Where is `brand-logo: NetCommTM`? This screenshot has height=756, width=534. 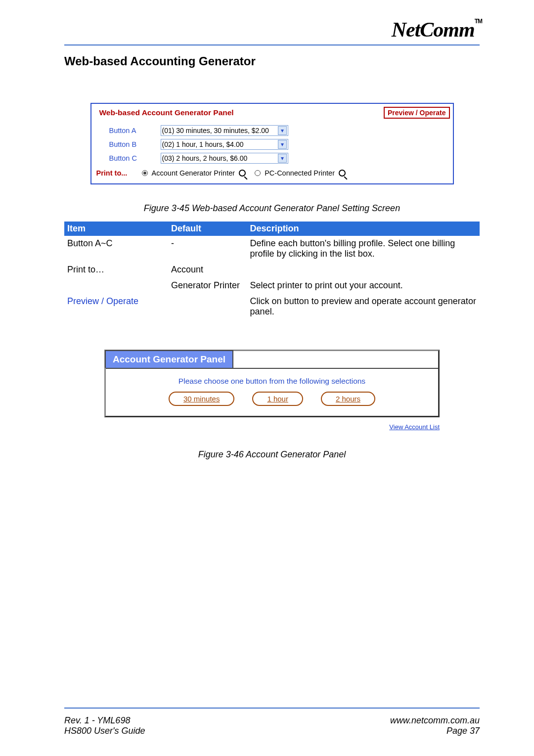
brand-logo: NetCommTM is located at coordinates (437, 30).